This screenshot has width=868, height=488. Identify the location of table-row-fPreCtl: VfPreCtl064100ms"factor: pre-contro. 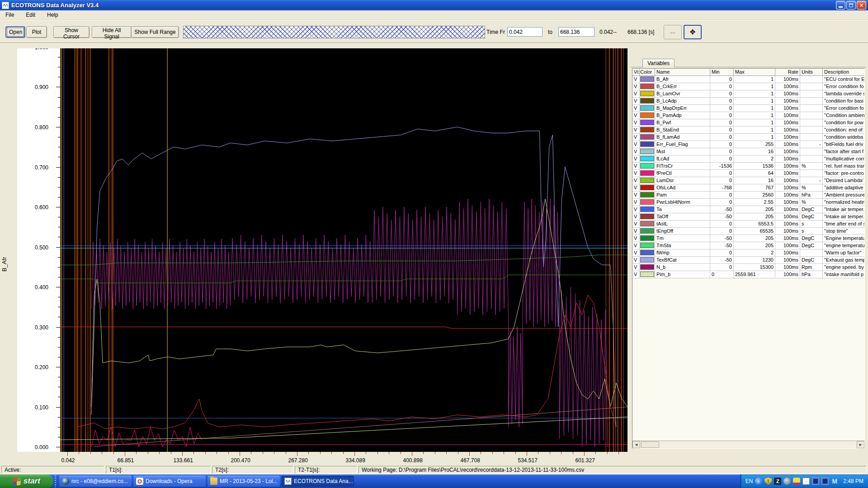
(749, 174).